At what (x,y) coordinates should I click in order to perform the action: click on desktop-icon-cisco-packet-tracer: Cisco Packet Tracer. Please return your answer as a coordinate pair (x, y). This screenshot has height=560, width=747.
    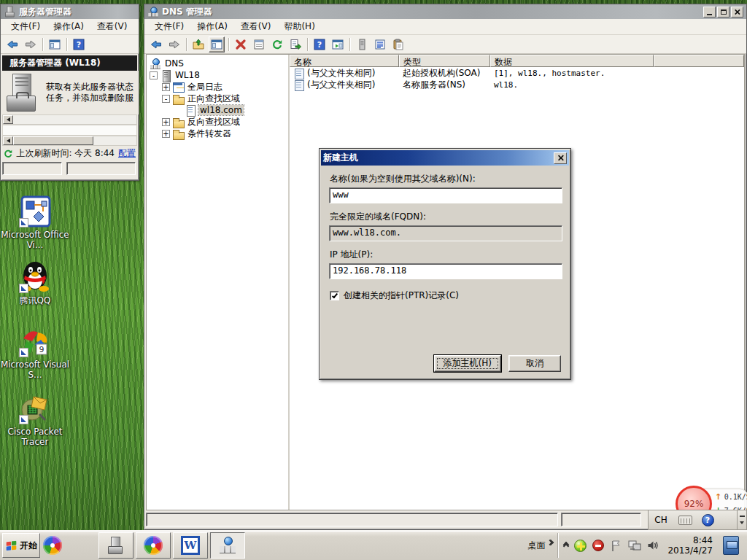
    Looking at the image, I should click on (35, 420).